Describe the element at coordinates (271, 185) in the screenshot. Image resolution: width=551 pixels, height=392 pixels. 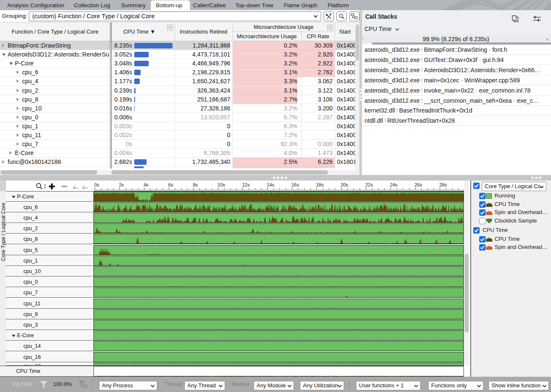
I see `svg-text: 14s` at that location.